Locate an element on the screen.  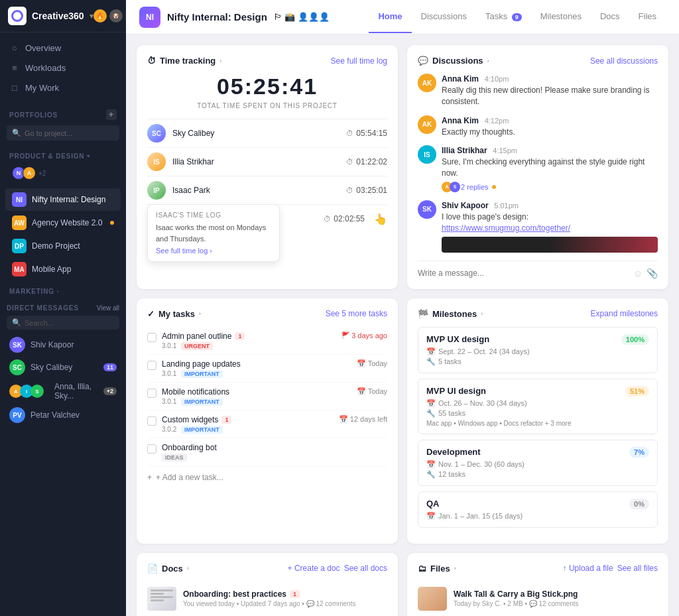
milestone-date: 📅 Jan. 1 – Jan. 15 (15 days) is located at coordinates (538, 516).